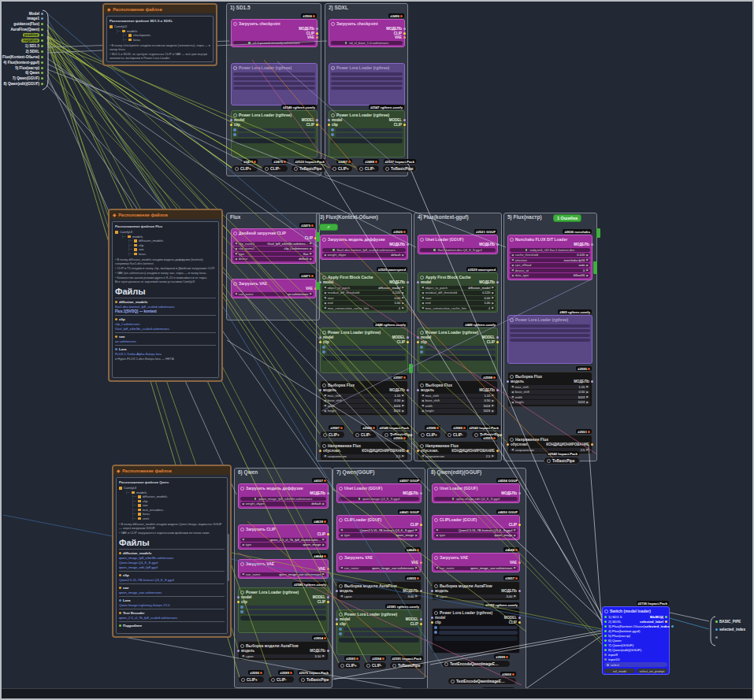  I want to click on note-bullet: • VAE и CLIP загружаются отдельными файл…, so click(172, 534).